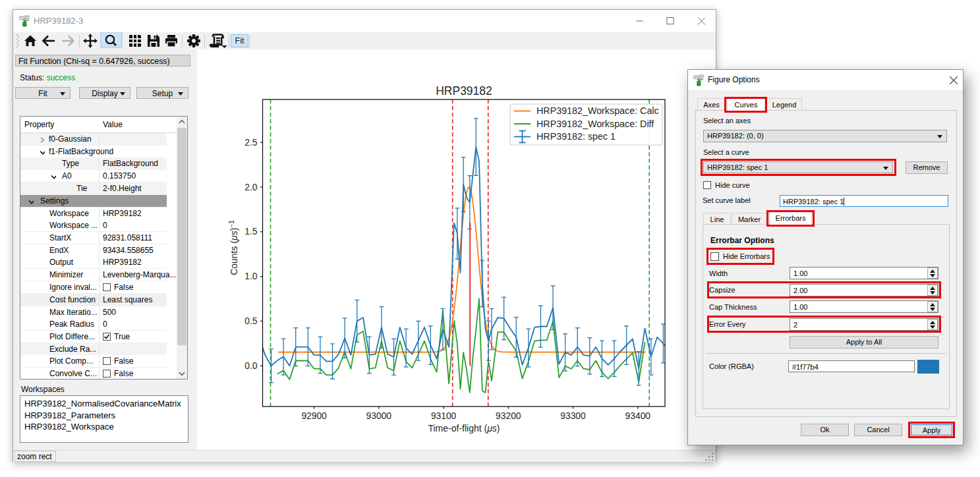  Describe the element at coordinates (595, 124) in the screenshot. I see `svg-text: HRP39182_Workspace: Diff` at that location.